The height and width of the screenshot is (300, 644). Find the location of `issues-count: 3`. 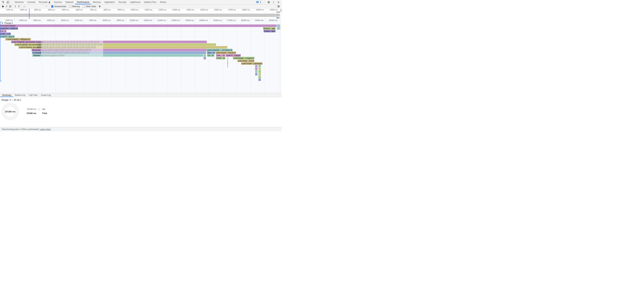

issues-count: 3 is located at coordinates (260, 2).